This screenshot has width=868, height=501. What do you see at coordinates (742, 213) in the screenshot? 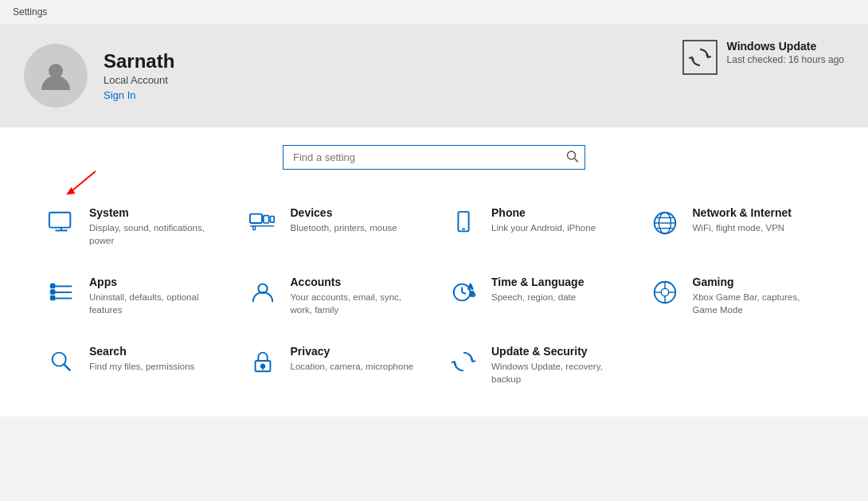
I see `network-title: Network & Internet` at bounding box center [742, 213].